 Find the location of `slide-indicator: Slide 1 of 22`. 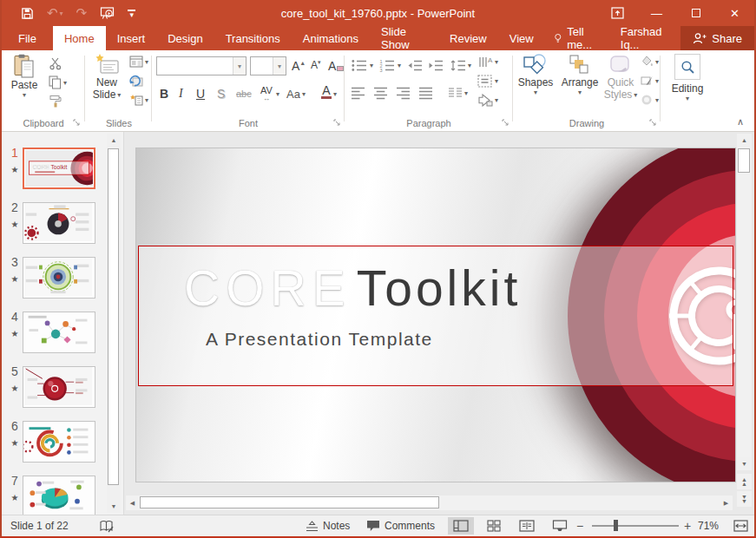

slide-indicator: Slide 1 of 22 is located at coordinates (40, 526).